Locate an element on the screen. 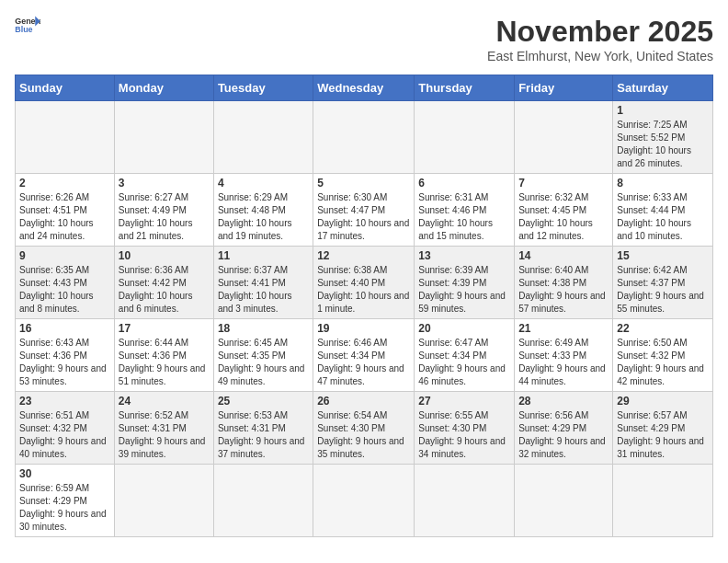  title-section: November 2025 East Elmhurst, New York, U… is located at coordinates (600, 39).